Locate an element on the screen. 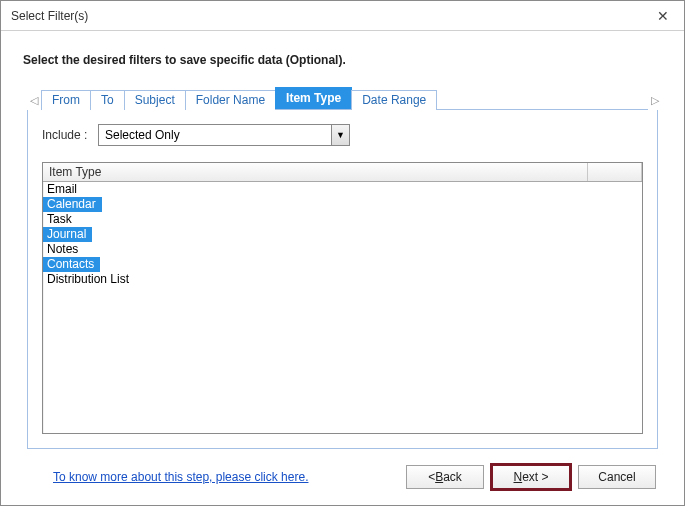  footer-row: To know more about this step, please cli… is located at coordinates (342, 471).